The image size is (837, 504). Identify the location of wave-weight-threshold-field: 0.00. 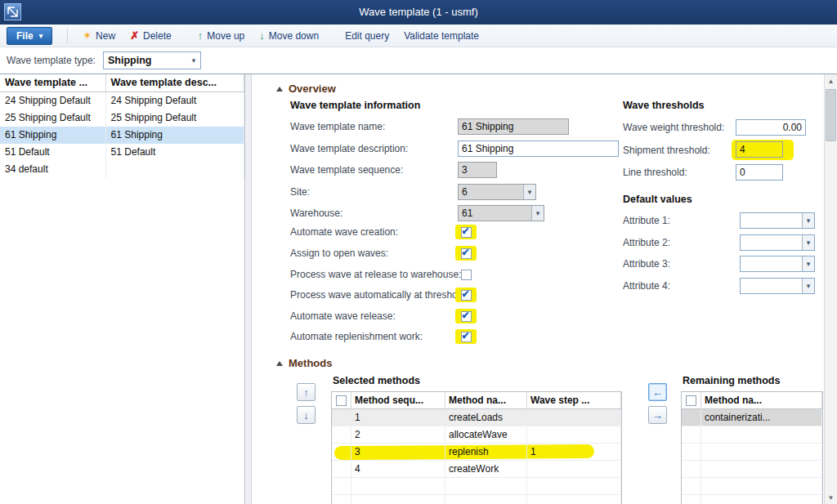
(771, 127).